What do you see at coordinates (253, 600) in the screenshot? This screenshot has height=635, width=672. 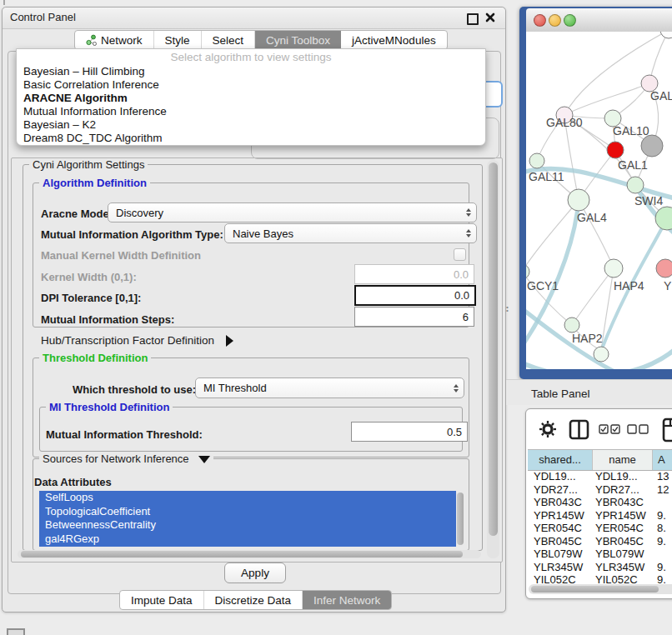 I see `tab-discretize-data: Discretize Data` at bounding box center [253, 600].